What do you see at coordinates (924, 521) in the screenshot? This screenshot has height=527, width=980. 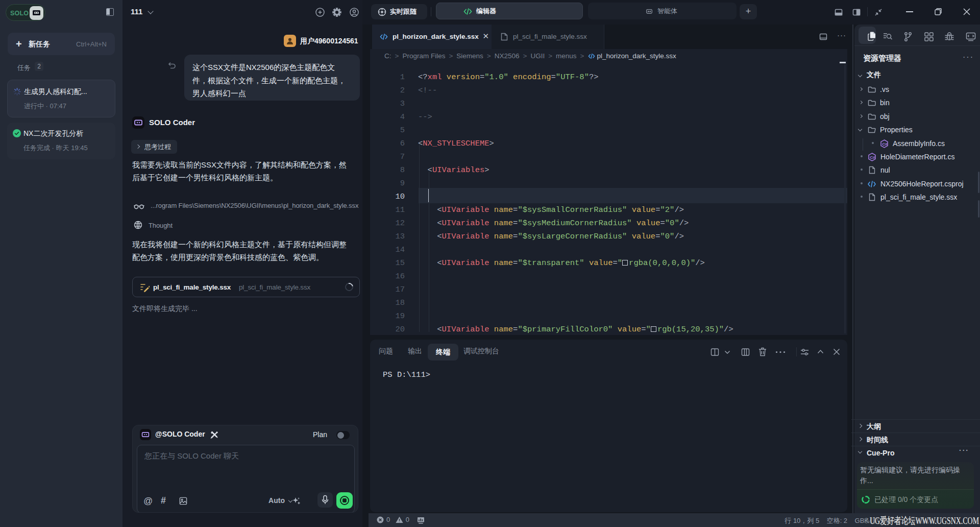 I see `svg-text: UG爱好者论坛WWW.UGSNX.COM` at bounding box center [924, 521].